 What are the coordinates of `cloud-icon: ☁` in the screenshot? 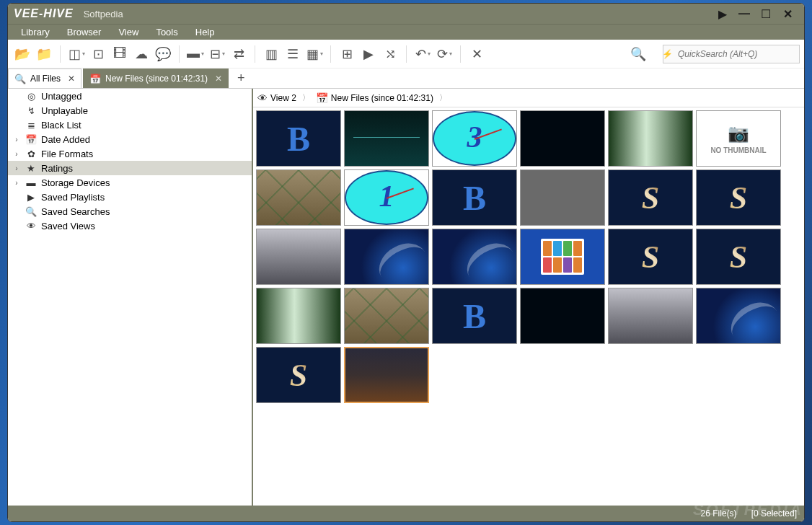 It's located at (141, 54).